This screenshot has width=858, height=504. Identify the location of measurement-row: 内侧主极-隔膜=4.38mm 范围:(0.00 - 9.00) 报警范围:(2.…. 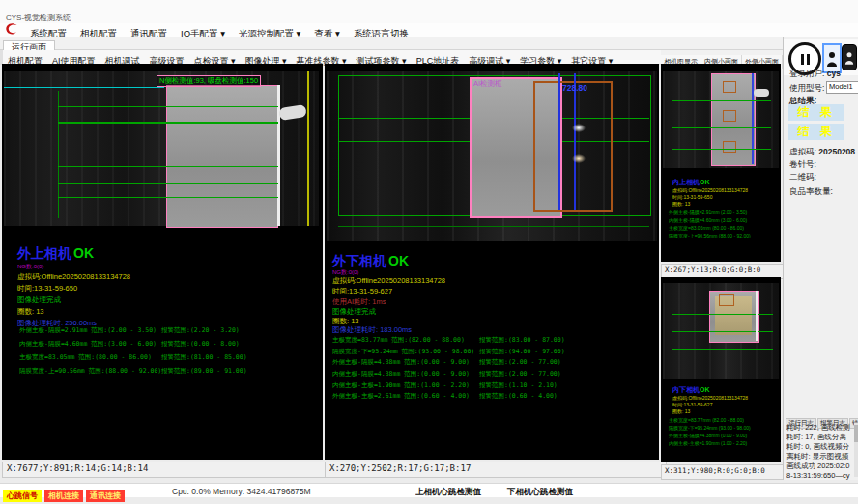
(494, 376).